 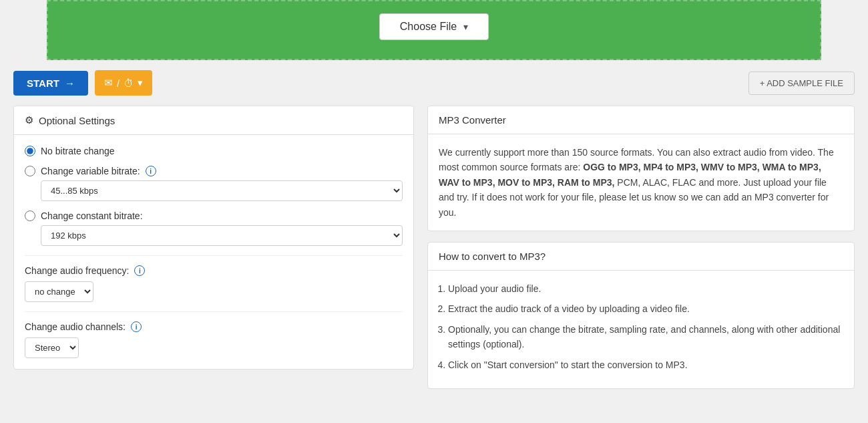 What do you see at coordinates (641, 168) in the screenshot?
I see `mp3-info-card: MP3 Converter We currently support more …` at bounding box center [641, 168].